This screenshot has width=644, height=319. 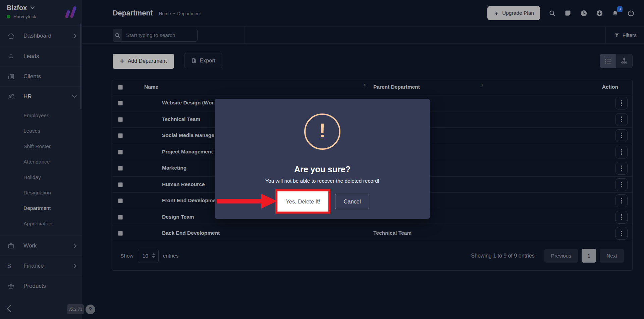 What do you see at coordinates (247, 201) in the screenshot?
I see `annotation-arrow` at bounding box center [247, 201].